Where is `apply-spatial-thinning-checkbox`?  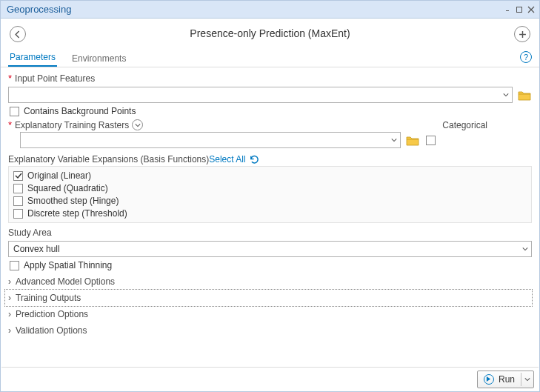 apply-spatial-thinning-checkbox is located at coordinates (15, 265).